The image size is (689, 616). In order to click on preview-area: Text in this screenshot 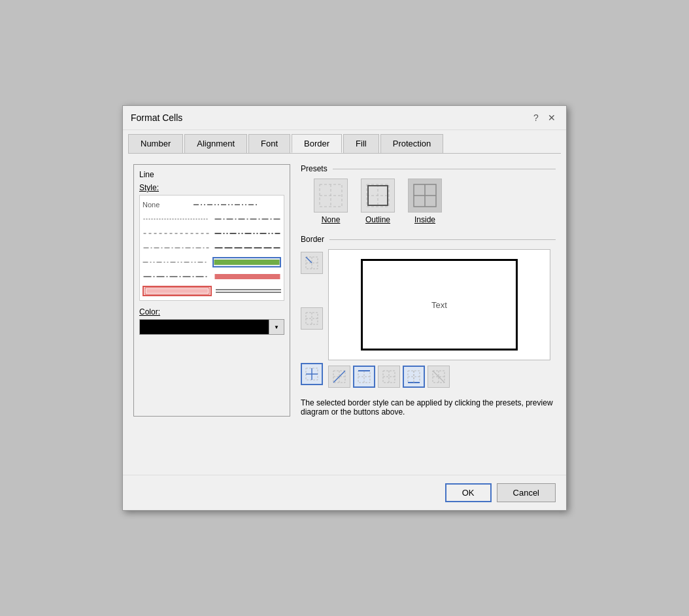, I will do `click(439, 305)`.